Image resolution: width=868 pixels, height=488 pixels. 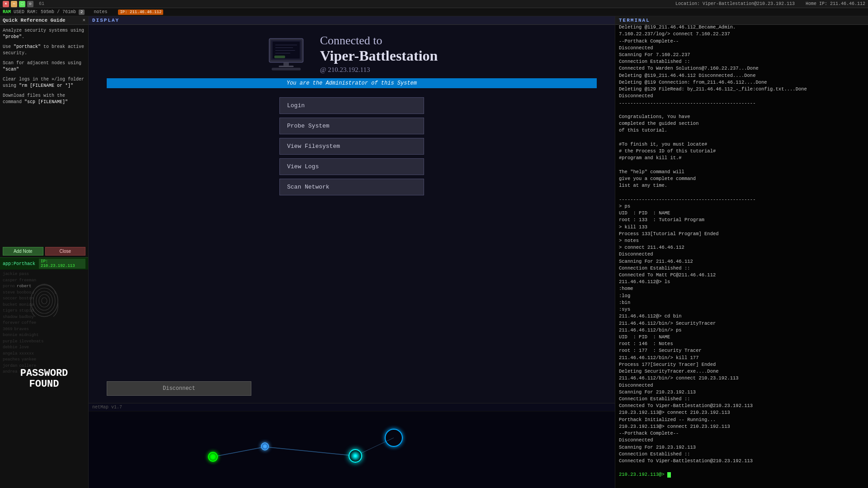 What do you see at coordinates (265, 446) in the screenshot?
I see `net-node-blue` at bounding box center [265, 446].